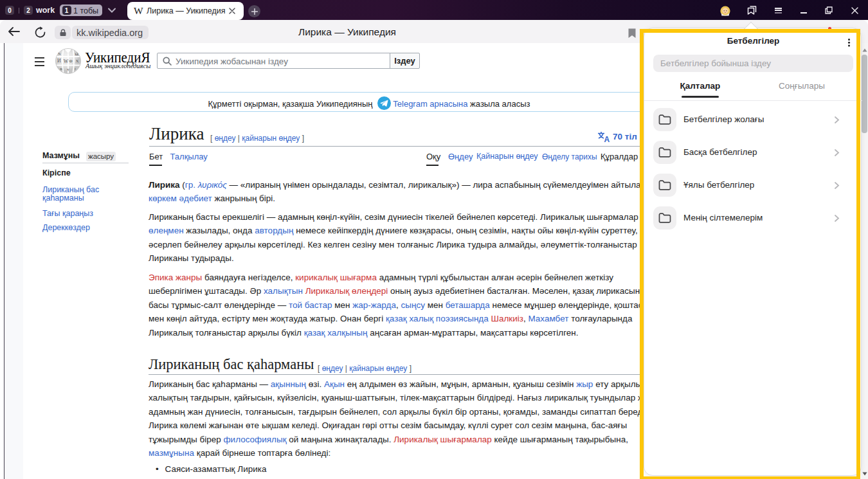 The height and width of the screenshot is (479, 868). What do you see at coordinates (77, 61) in the screenshot?
I see `svg-text: X` at bounding box center [77, 61].